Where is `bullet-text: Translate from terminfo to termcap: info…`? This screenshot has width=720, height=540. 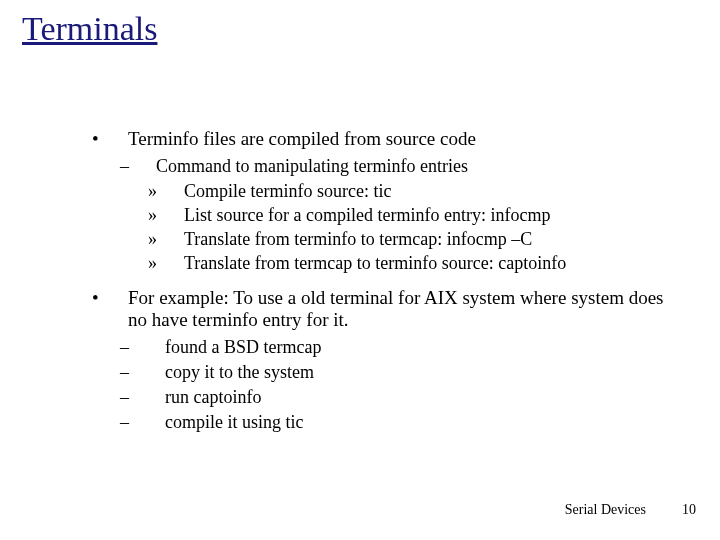
bullet-text: Translate from terminfo to termcap: info… is located at coordinates (358, 239).